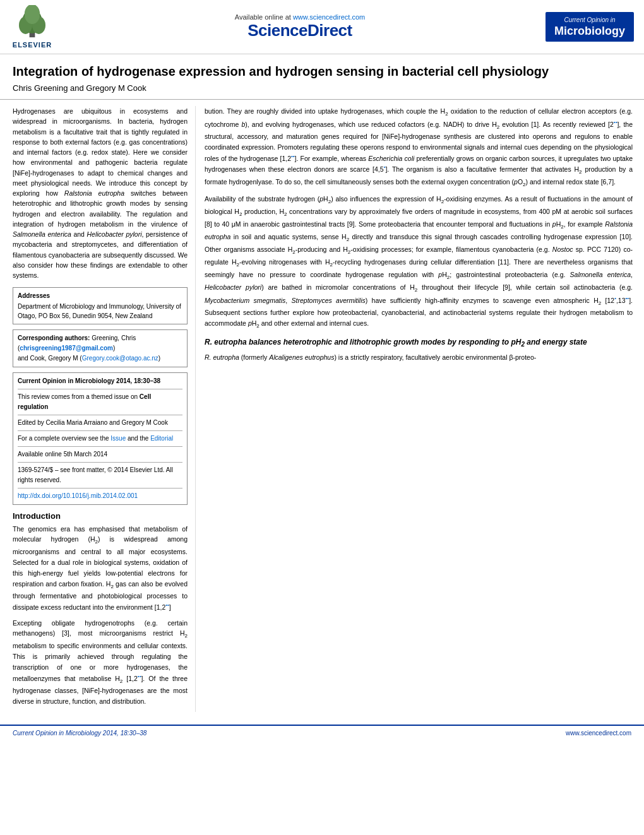 The height and width of the screenshot is (835, 644). I want to click on corresponding-author2: and Cook, Gregory M (Gregory.cook@otago.…, so click(100, 358).